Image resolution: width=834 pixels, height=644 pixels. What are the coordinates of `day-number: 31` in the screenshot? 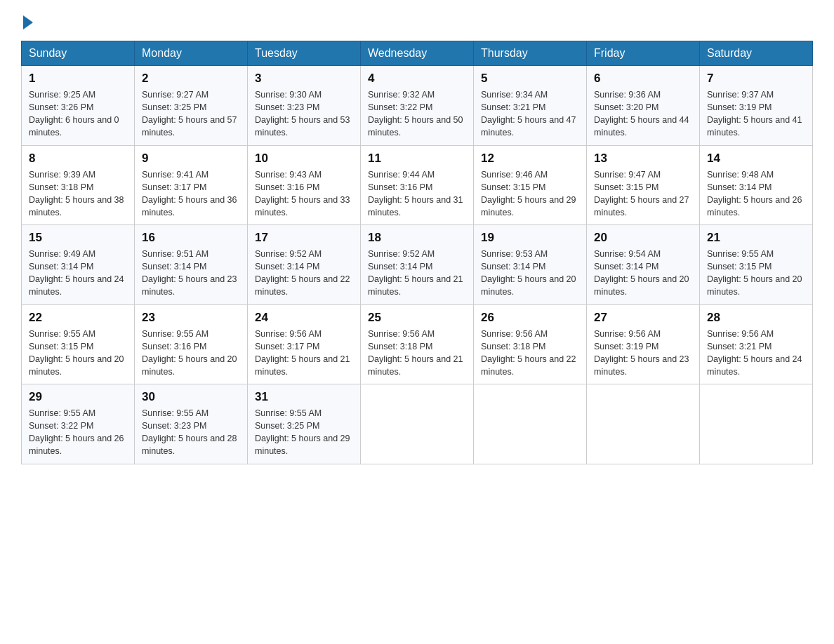 It's located at (304, 397).